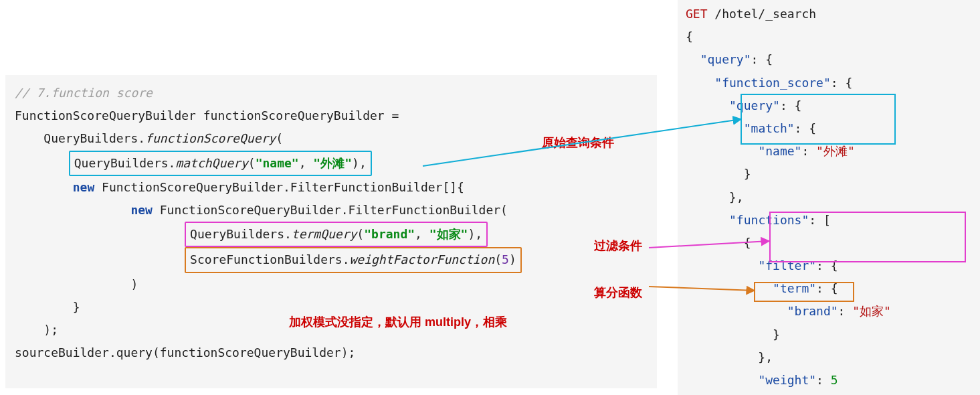 The width and height of the screenshot is (980, 395). What do you see at coordinates (618, 246) in the screenshot?
I see `label-filter: 过滤条件` at bounding box center [618, 246].